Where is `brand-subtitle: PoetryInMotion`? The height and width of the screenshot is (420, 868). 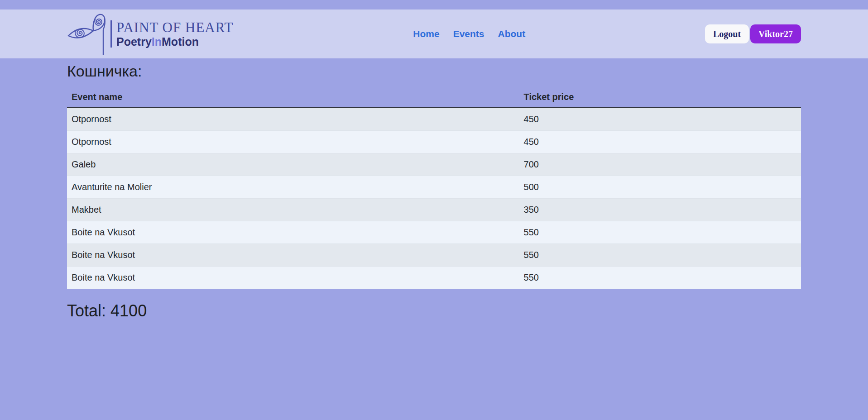 brand-subtitle: PoetryInMotion is located at coordinates (175, 42).